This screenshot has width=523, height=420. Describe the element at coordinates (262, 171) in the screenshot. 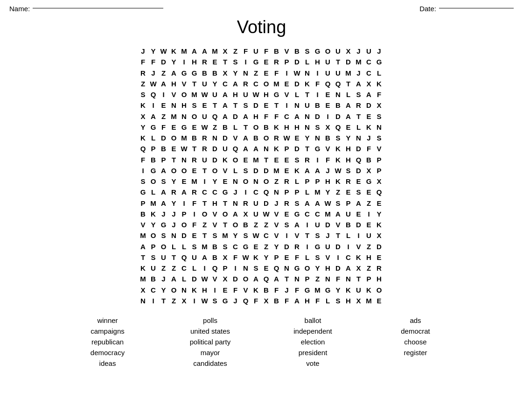

I see `grid-row: IGAOOETOVLSDDMEKAAJWSDXP` at that location.